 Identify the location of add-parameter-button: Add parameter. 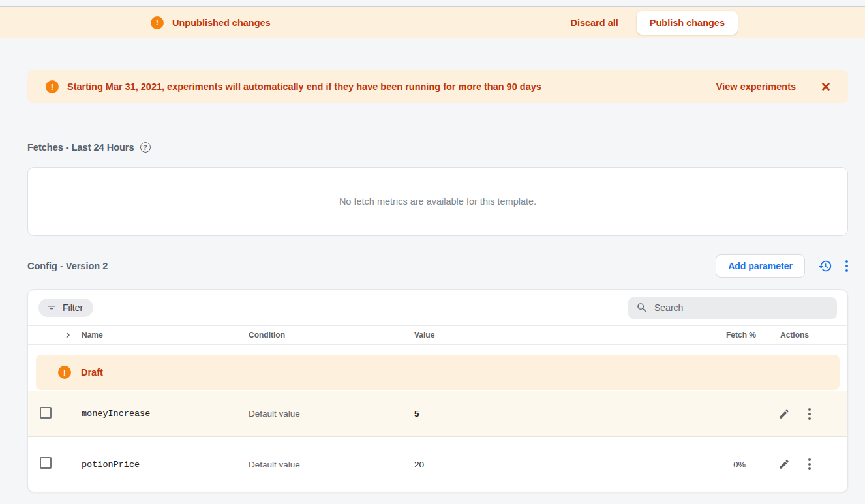
(761, 266).